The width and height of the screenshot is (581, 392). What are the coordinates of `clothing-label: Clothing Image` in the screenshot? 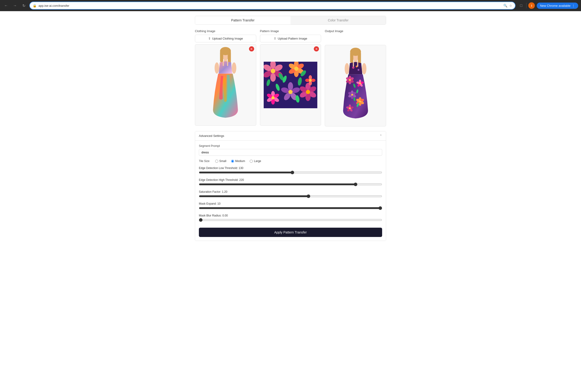 It's located at (226, 31).